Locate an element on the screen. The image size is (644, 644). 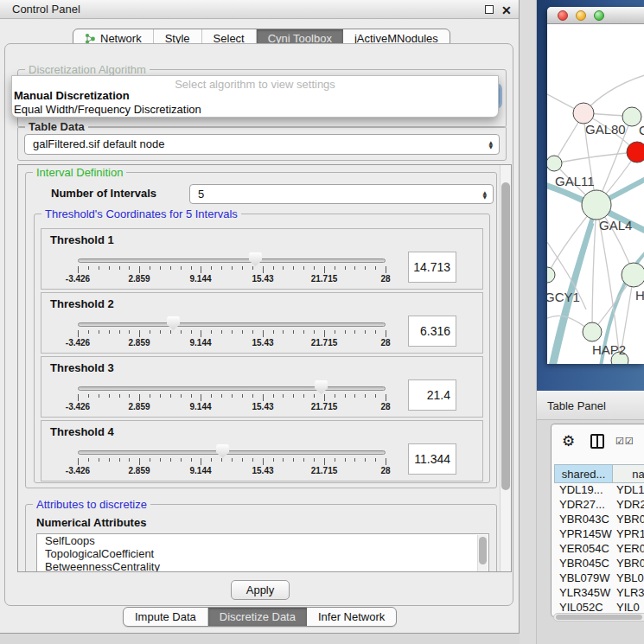
table-cell: YLR3 is located at coordinates (628, 593).